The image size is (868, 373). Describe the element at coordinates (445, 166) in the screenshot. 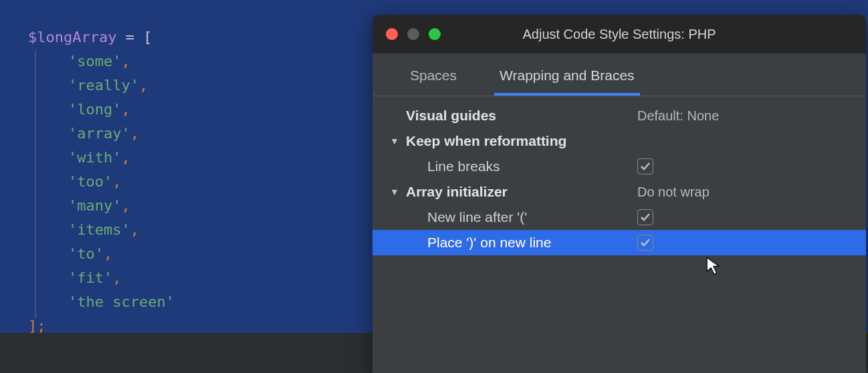

I see `setting-label: Line breaks` at that location.